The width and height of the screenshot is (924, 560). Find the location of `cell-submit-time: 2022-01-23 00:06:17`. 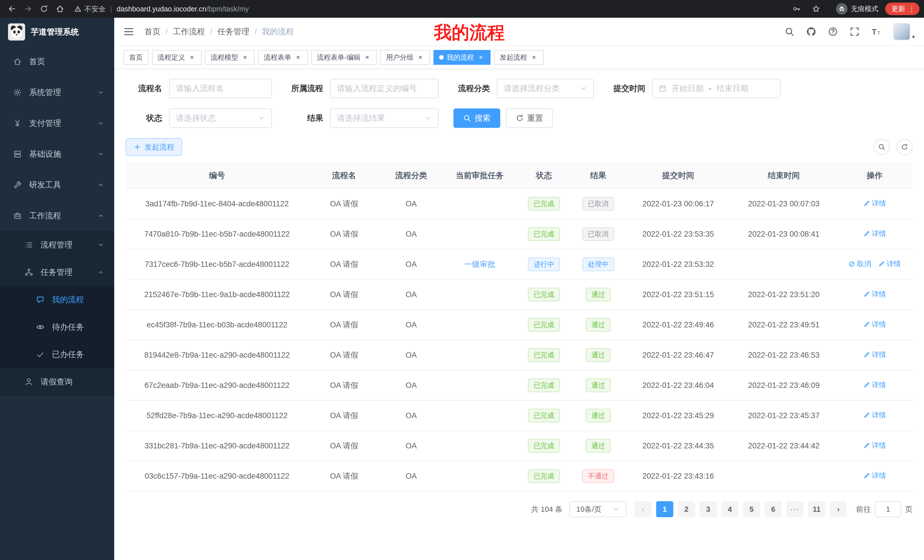

cell-submit-time: 2022-01-23 00:06:17 is located at coordinates (678, 204).